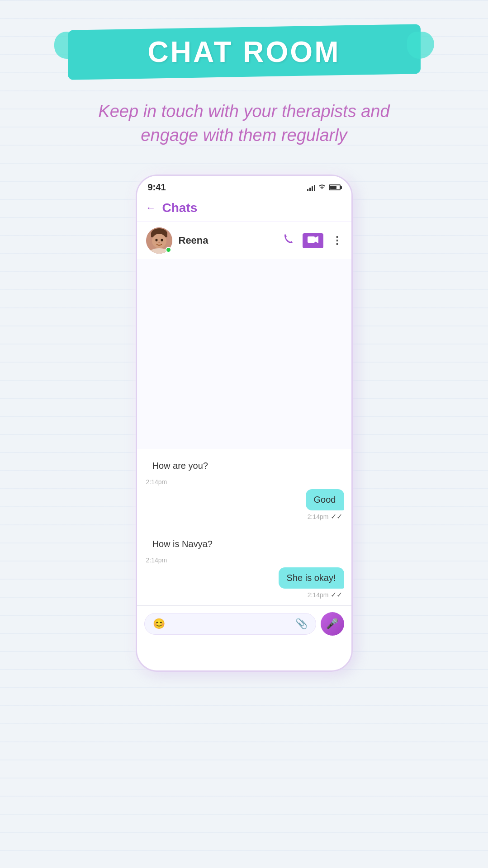  What do you see at coordinates (244, 507) in the screenshot?
I see `message-sent-1: Good 2:14pm ✓✓` at bounding box center [244, 507].